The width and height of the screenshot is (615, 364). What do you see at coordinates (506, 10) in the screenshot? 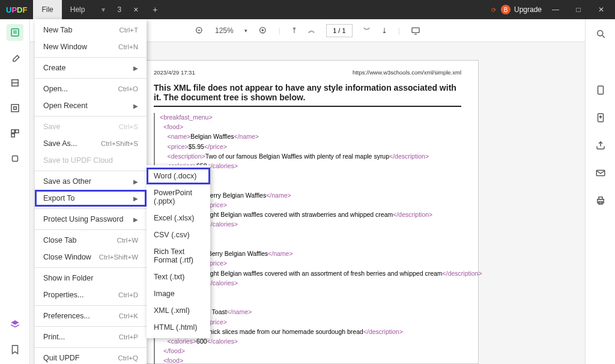
I see `user-badge: B` at bounding box center [506, 10].